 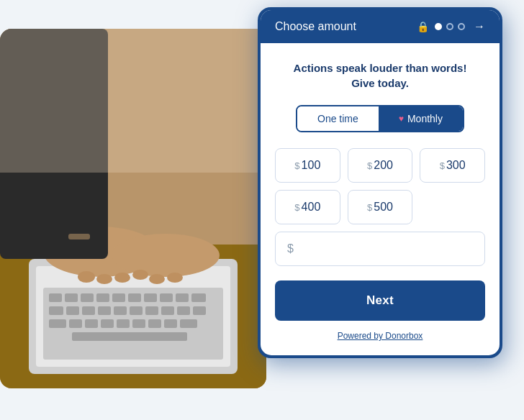 I want to click on card-header: Choose amount 🔒 →, so click(x=380, y=27).